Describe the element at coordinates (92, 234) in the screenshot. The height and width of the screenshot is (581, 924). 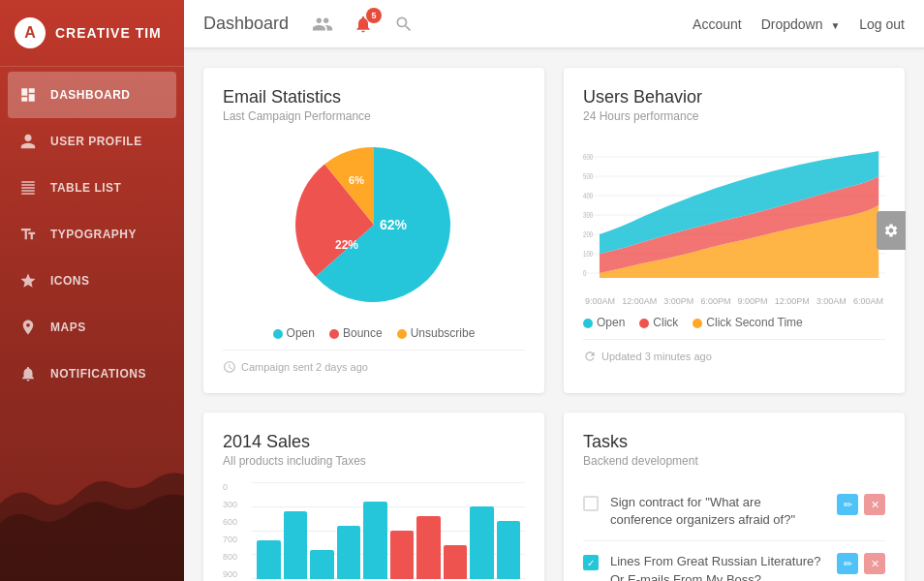
I see `sidebar-nav: DASHBOARD USER PROFILE TABLE LIST` at that location.